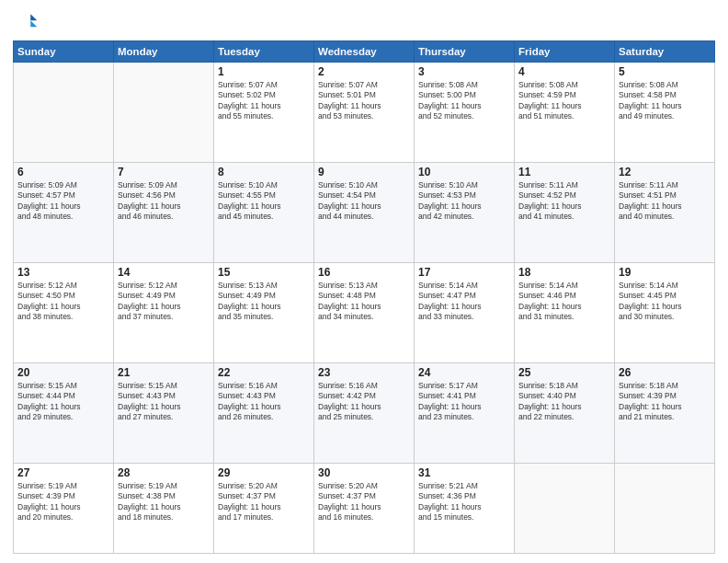 This screenshot has height=563, width=728. What do you see at coordinates (64, 52) in the screenshot?
I see `day-header: Sunday` at bounding box center [64, 52].